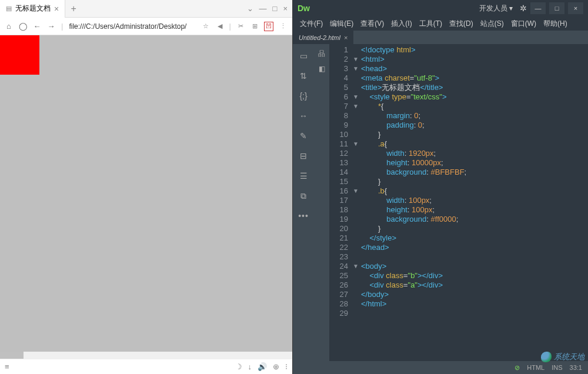  I want to click on code-line: 29, so click(459, 313).